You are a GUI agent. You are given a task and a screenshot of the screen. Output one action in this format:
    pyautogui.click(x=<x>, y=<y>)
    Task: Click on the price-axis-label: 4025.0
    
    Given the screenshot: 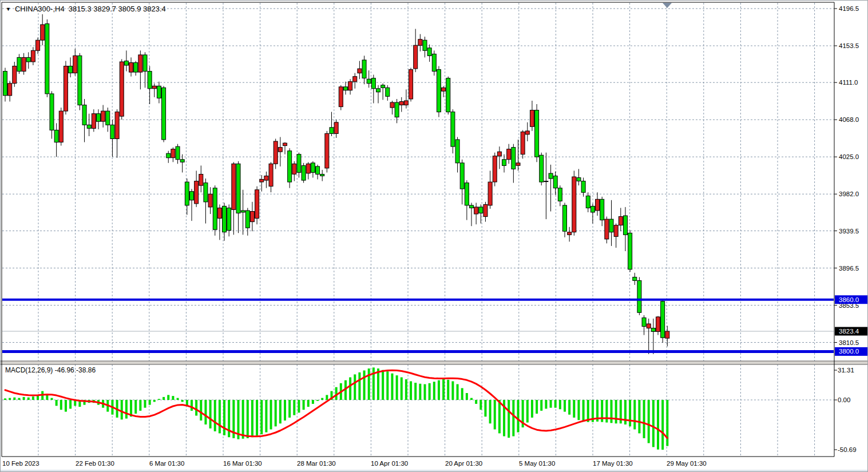 What is the action you would take?
    pyautogui.click(x=849, y=157)
    